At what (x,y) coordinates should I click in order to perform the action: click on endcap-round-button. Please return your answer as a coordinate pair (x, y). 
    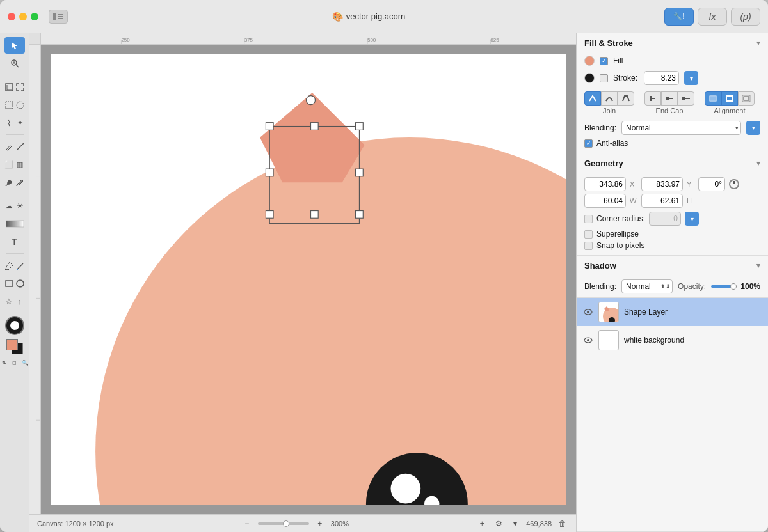
    Looking at the image, I should click on (669, 98).